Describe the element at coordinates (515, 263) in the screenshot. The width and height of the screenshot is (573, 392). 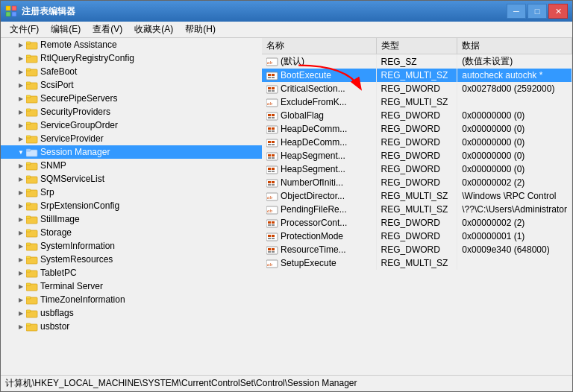
I see `reg-data-cell` at that location.